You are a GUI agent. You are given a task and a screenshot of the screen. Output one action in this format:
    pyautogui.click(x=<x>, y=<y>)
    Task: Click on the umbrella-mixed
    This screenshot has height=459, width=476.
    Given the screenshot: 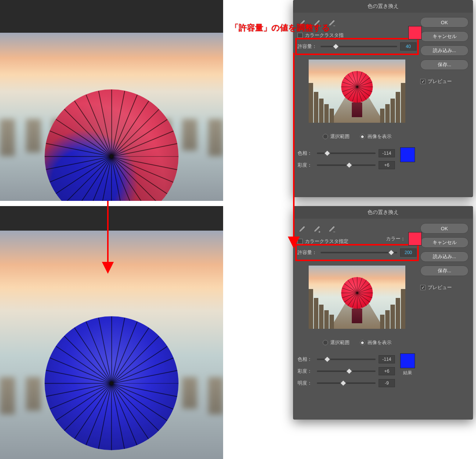 What is the action you would take?
    pyautogui.click(x=112, y=145)
    